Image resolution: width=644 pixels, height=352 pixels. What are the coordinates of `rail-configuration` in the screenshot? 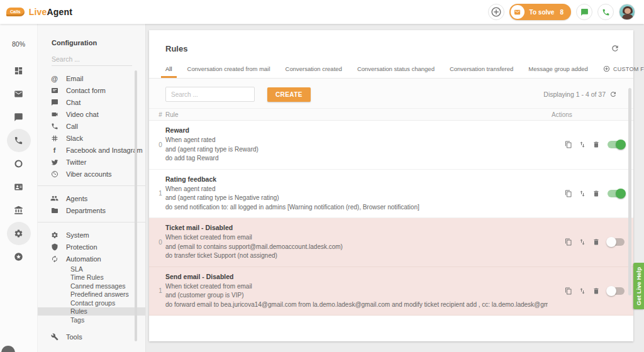 It's located at (19, 234).